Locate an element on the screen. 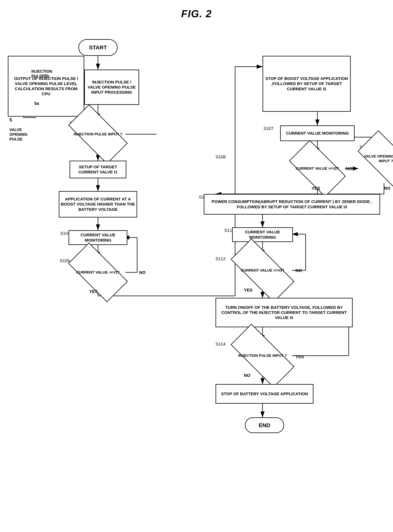 The height and width of the screenshot is (532, 393). s107-label: S107 is located at coordinates (269, 128).